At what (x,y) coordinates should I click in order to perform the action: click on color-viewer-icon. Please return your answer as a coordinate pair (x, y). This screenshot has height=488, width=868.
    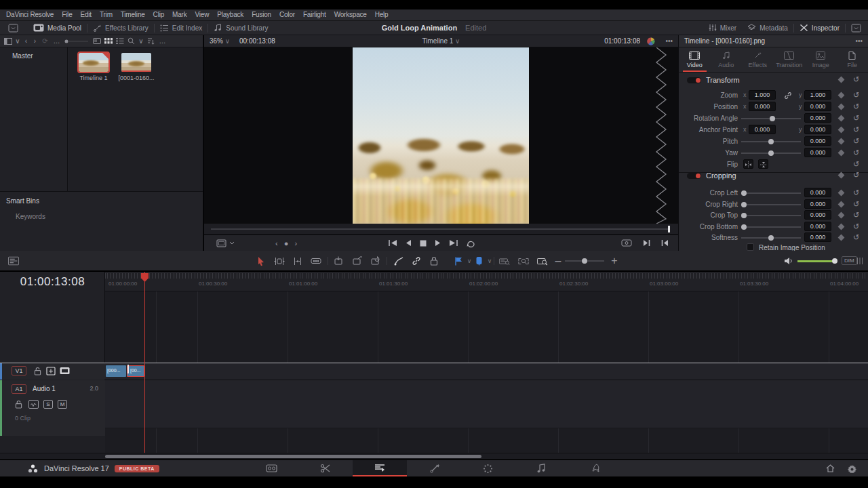
    Looking at the image, I should click on (651, 41).